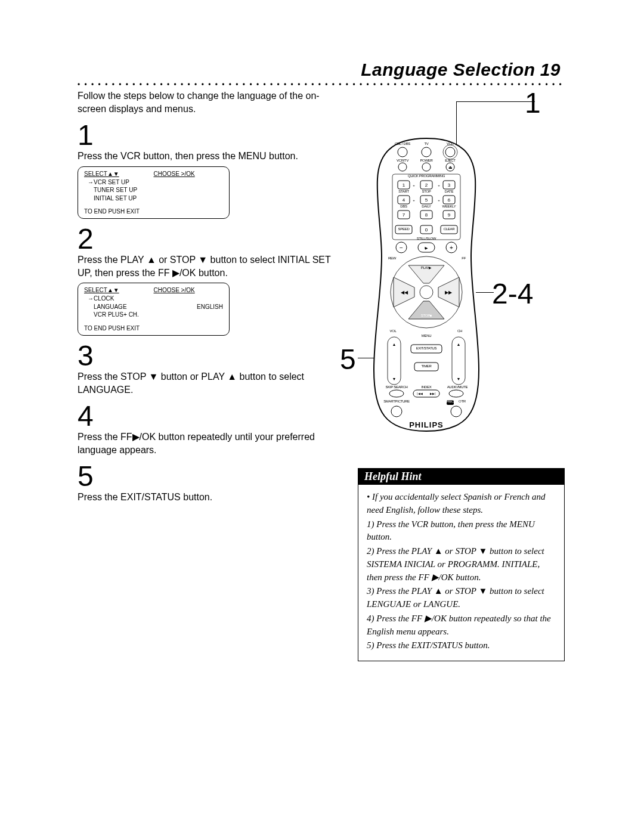 The height and width of the screenshot is (833, 644). Describe the element at coordinates (462, 625) in the screenshot. I see `hint-line-5: 4) Press the FF ▶/OK button repeatedly s…` at that location.